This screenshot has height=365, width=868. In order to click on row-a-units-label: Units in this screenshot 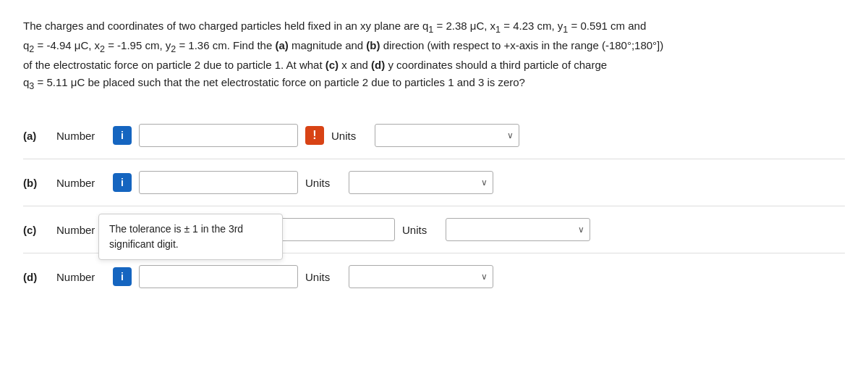, I will do `click(349, 136)`.